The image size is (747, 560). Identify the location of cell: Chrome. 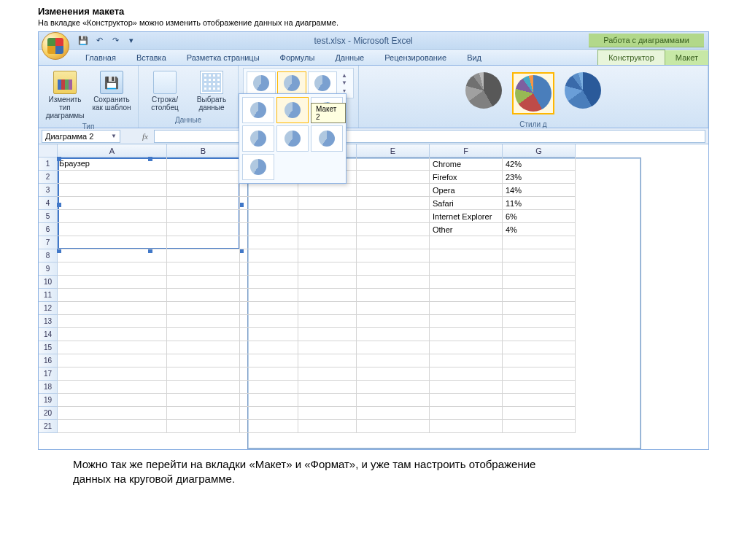
(466, 164).